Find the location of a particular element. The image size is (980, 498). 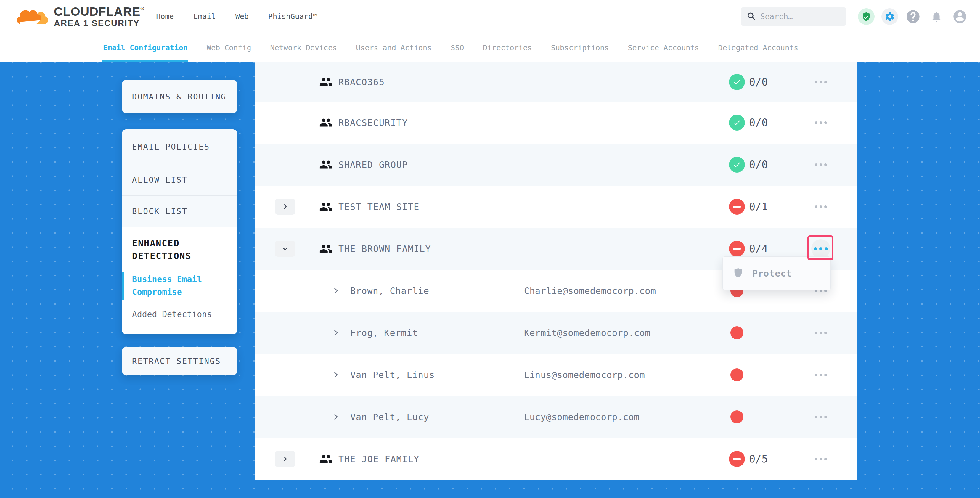

sidebar-enhanced-detections: ENHANCED DETECTIONS Business Email Compr… is located at coordinates (180, 281).